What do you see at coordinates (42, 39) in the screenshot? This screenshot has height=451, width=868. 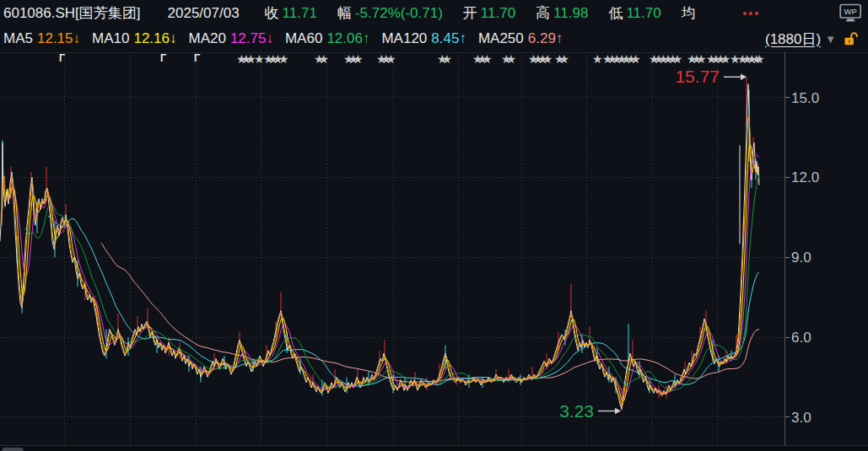 I see `ma5-item: MA512.15↓` at bounding box center [42, 39].